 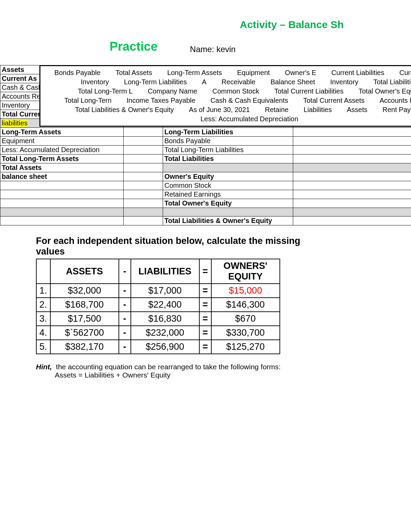 What do you see at coordinates (236, 91) in the screenshot?
I see `term-option: Common Stock` at bounding box center [236, 91].